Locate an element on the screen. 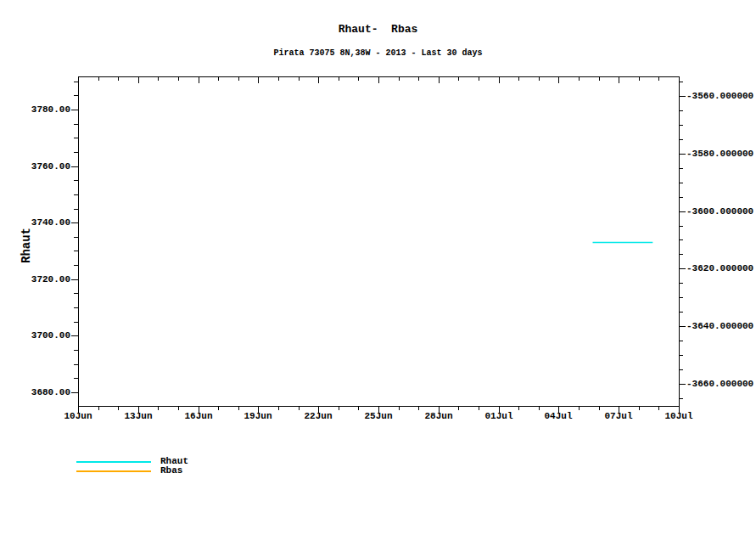 This screenshot has height=535, width=756. right-tick-label: -3600.000000 is located at coordinates (720, 211).